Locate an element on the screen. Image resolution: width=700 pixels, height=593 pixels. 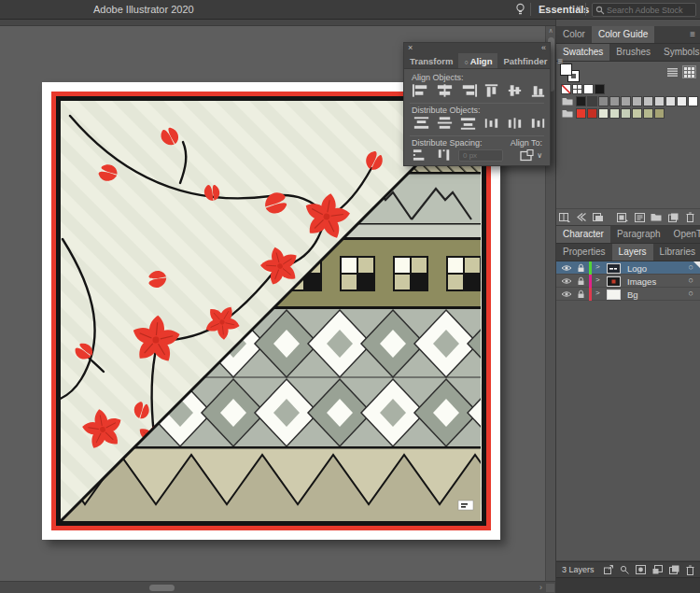
tab-transform: Transform is located at coordinates (431, 61).